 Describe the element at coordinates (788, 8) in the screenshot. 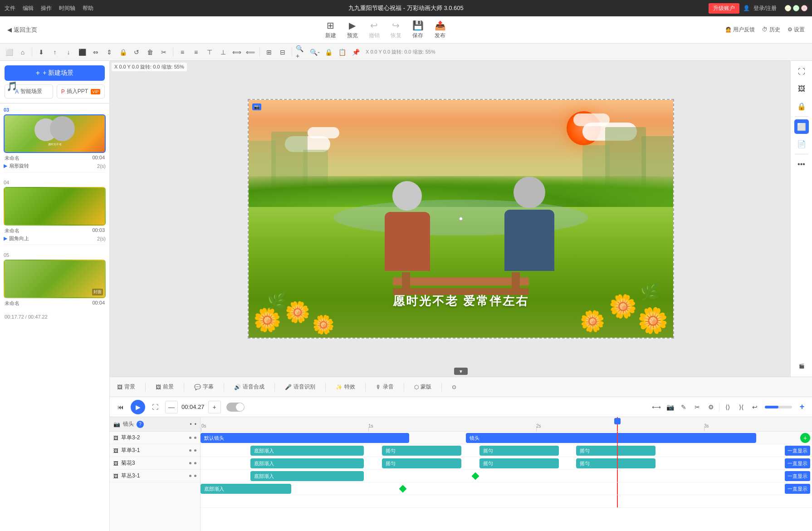

I see `minimize-button: —` at that location.